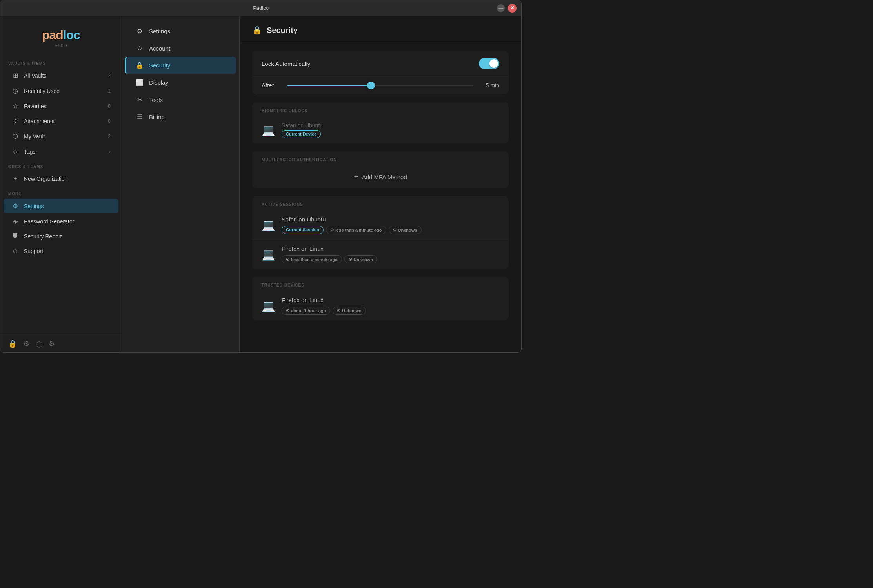 Image resolution: width=873 pixels, height=588 pixels. I want to click on sidebar-item-label: Recently Used, so click(64, 91).